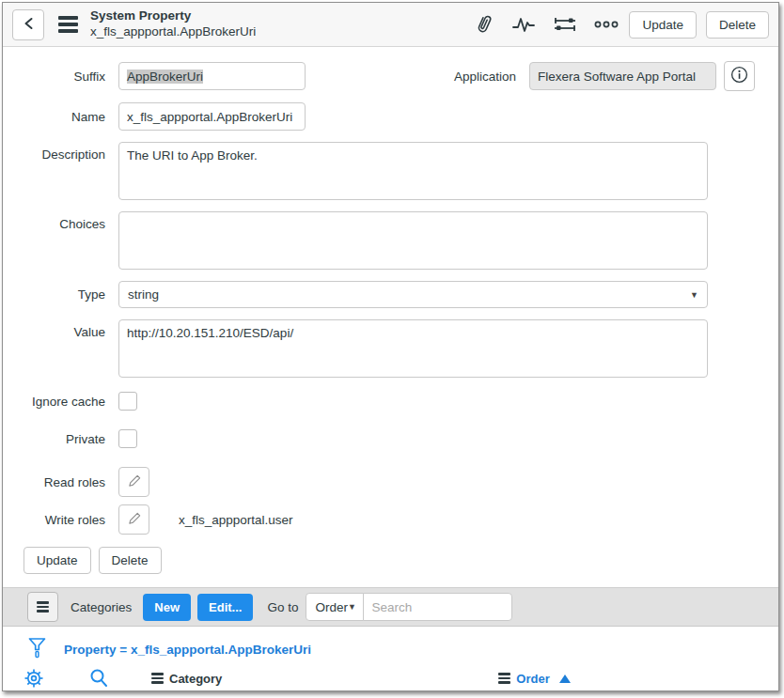 This screenshot has height=698, width=784. Describe the element at coordinates (739, 76) in the screenshot. I see `info-icon` at that location.